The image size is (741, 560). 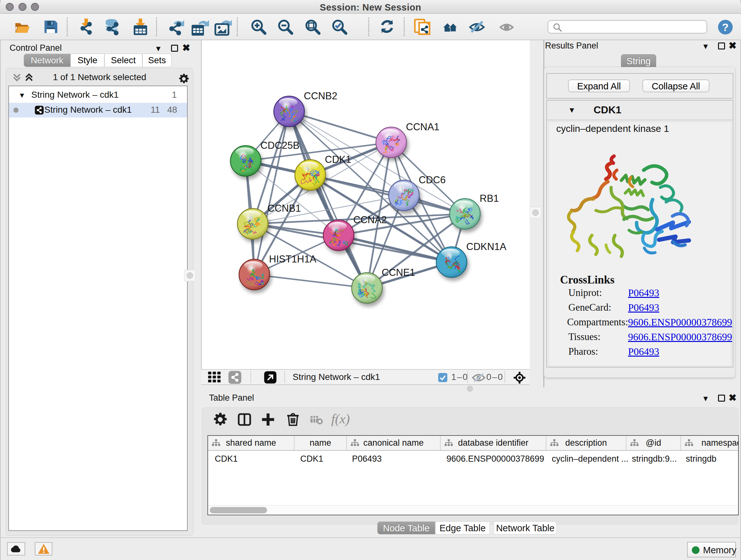 What do you see at coordinates (321, 96) in the screenshot?
I see `svg-text: CCNB2` at bounding box center [321, 96].